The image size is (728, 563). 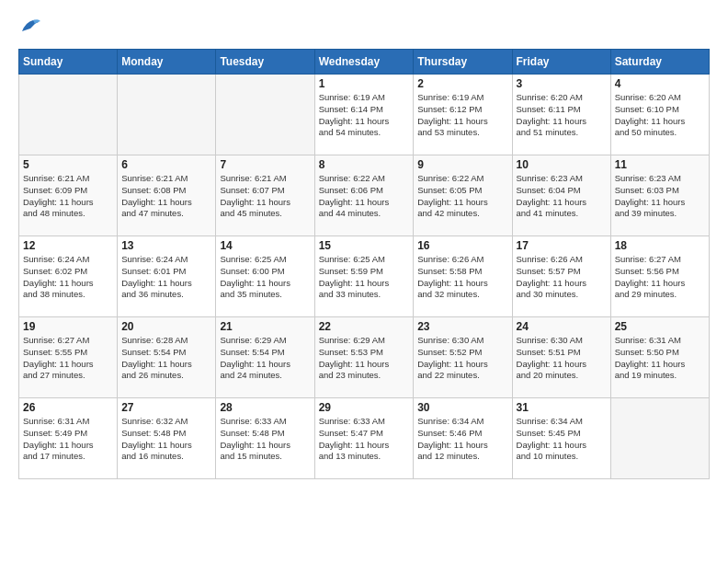 I want to click on calendar-week-row: 19Sunrise: 6:27 AMSunset: 5:55 PMDayligh…, so click(x=364, y=358).